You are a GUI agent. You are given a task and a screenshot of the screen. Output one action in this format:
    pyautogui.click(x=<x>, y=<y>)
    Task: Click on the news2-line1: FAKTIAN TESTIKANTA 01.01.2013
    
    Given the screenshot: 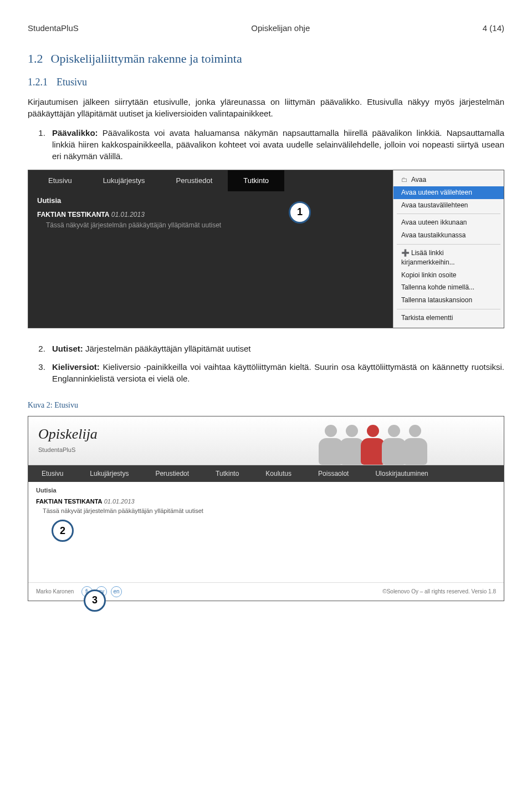 What is the action you would take?
    pyautogui.click(x=266, y=501)
    